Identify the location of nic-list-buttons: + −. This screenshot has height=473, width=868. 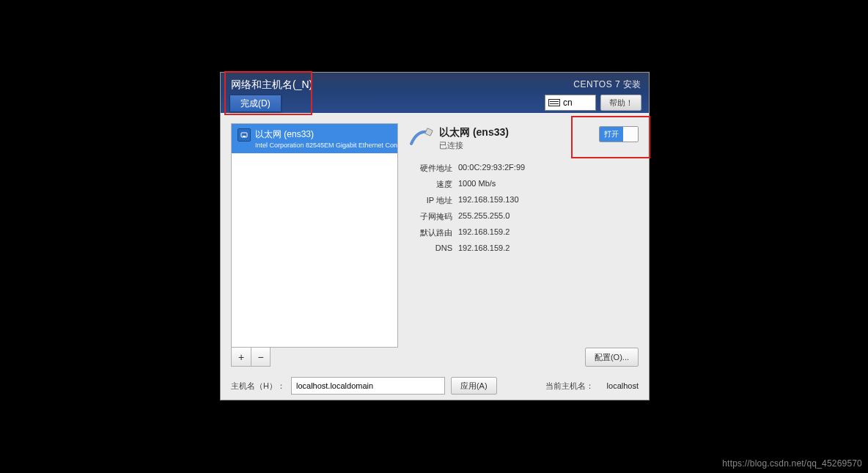
(251, 357).